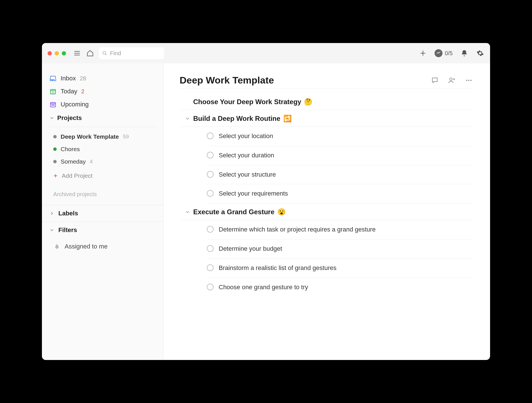 This screenshot has height=403, width=532. I want to click on task-row: Select your duration, so click(340, 156).